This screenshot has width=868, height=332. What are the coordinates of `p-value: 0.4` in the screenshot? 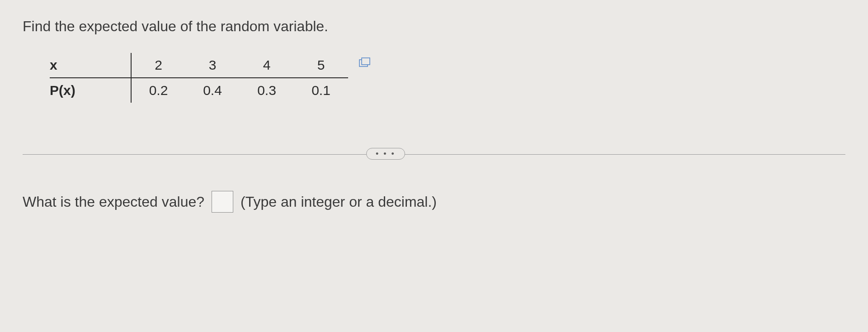 It's located at (212, 90).